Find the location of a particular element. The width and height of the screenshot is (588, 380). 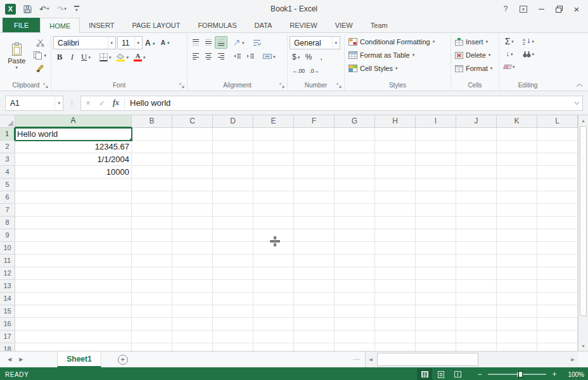

cell-H7 is located at coordinates (395, 210).